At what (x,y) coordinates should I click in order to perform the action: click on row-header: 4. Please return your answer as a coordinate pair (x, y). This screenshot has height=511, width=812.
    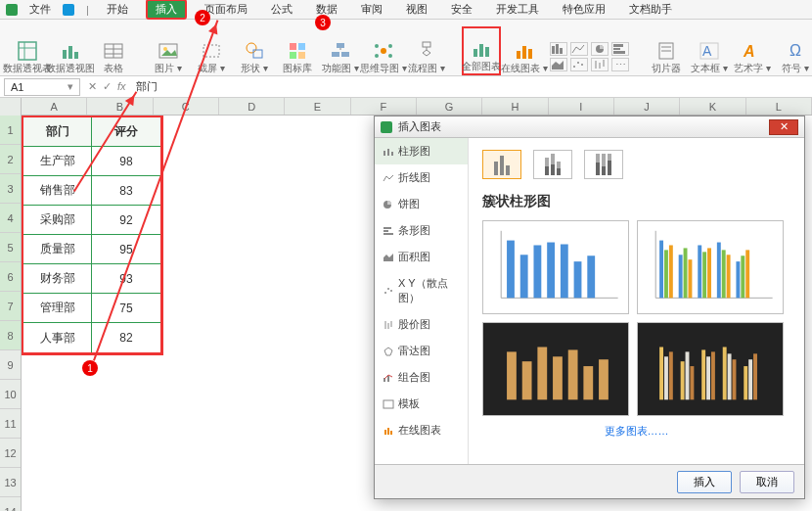
    Looking at the image, I should click on (10, 218).